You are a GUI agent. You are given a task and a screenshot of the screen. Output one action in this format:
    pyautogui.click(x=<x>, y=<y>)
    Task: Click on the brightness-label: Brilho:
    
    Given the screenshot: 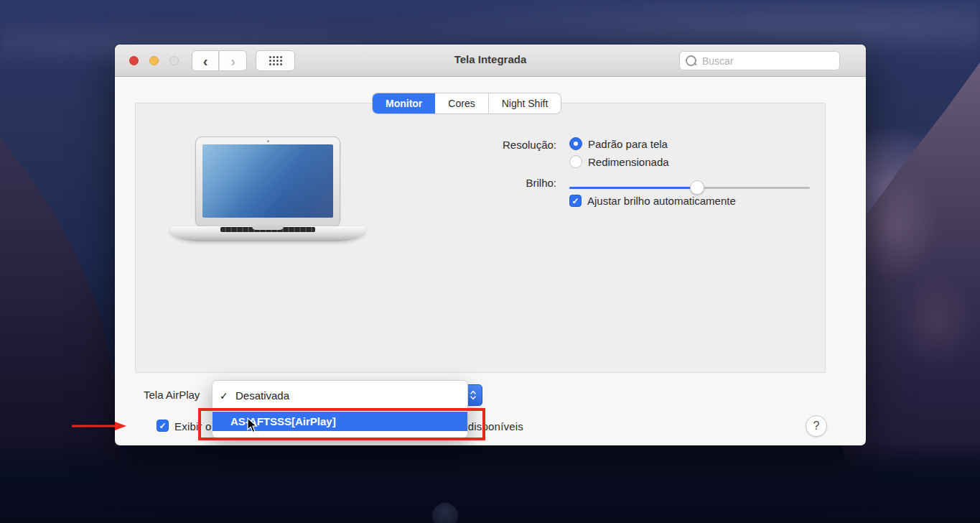 What is the action you would take?
    pyautogui.click(x=480, y=182)
    